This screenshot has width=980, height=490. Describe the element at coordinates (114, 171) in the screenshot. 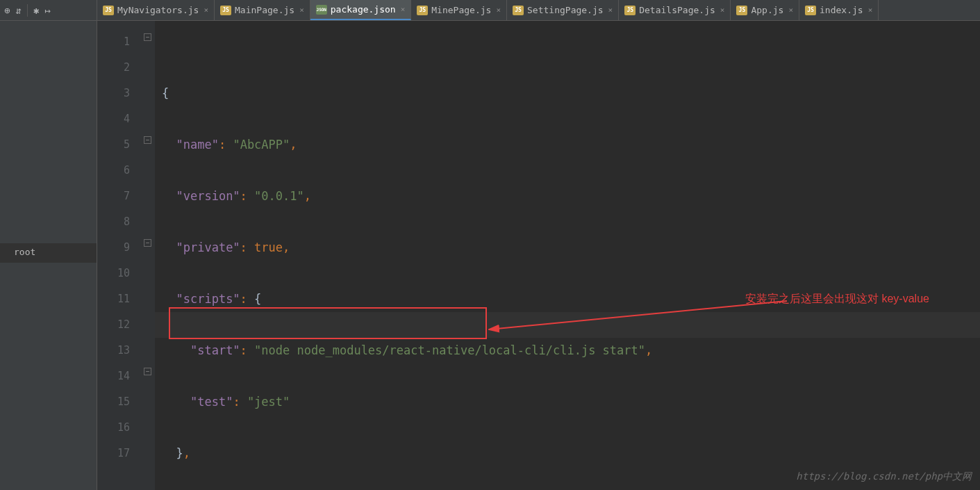

I see `line-number: 6` at that location.